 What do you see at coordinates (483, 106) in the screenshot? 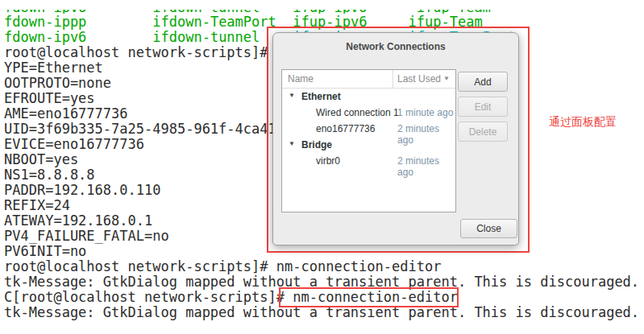
I see `edit-button: Edit` at bounding box center [483, 106].